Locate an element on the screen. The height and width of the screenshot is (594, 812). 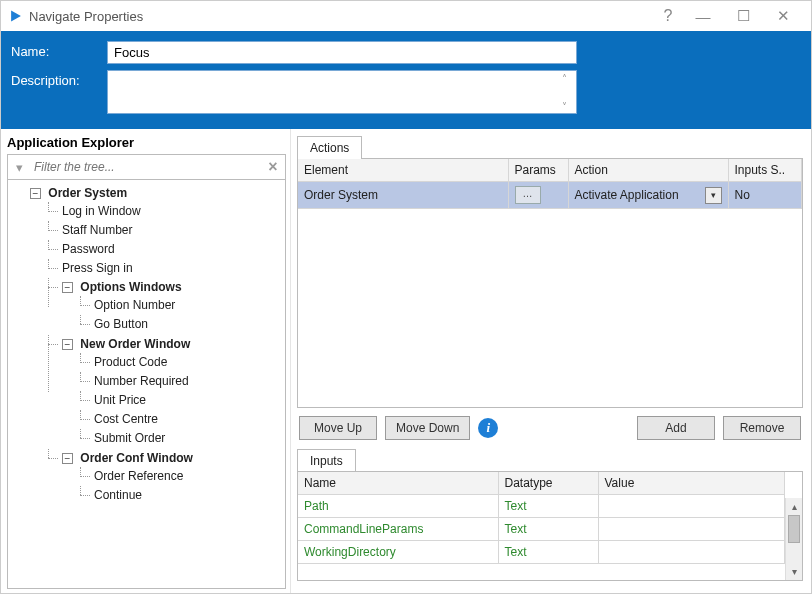
cell-input-name: Path is located at coordinates (398, 506).